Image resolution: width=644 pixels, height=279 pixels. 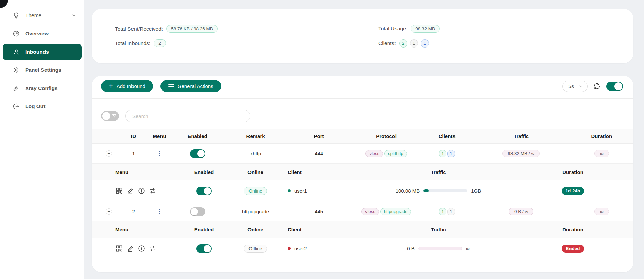 I want to click on sidebar-item-label: Xray Configs, so click(x=41, y=88).